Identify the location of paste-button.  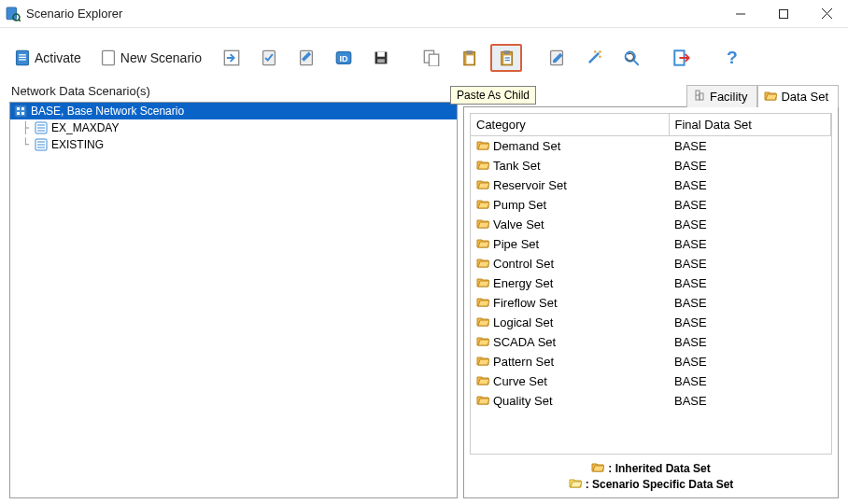
(469, 58).